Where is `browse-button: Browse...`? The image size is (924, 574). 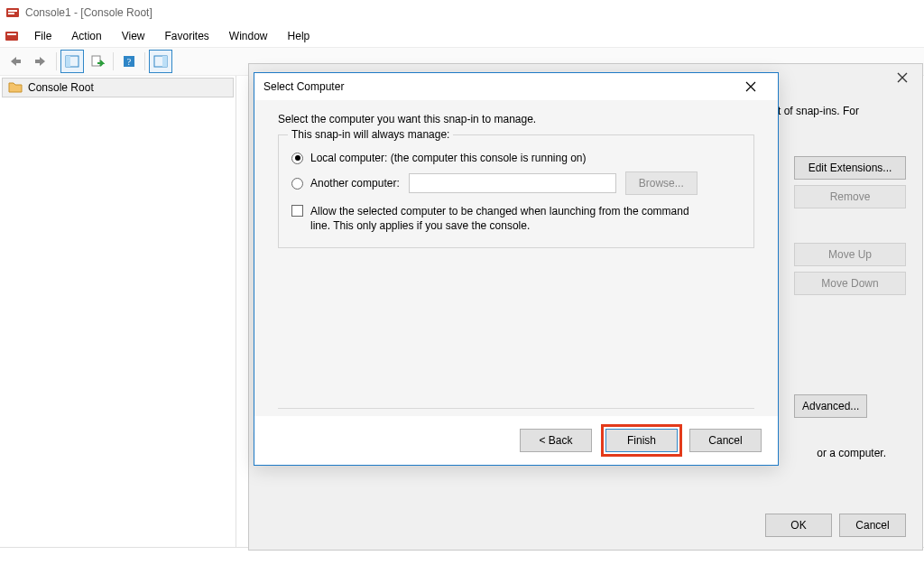
browse-button: Browse... is located at coordinates (661, 183).